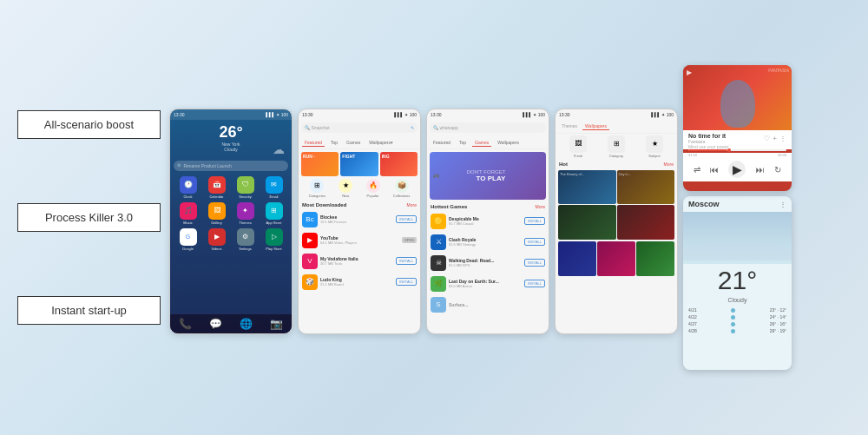 The image size is (868, 435). What do you see at coordinates (488, 253) in the screenshot?
I see `phone3-games-list: 🟡 Despicable Me 91.7 MB Casual INSTALL ⚔…` at bounding box center [488, 253].